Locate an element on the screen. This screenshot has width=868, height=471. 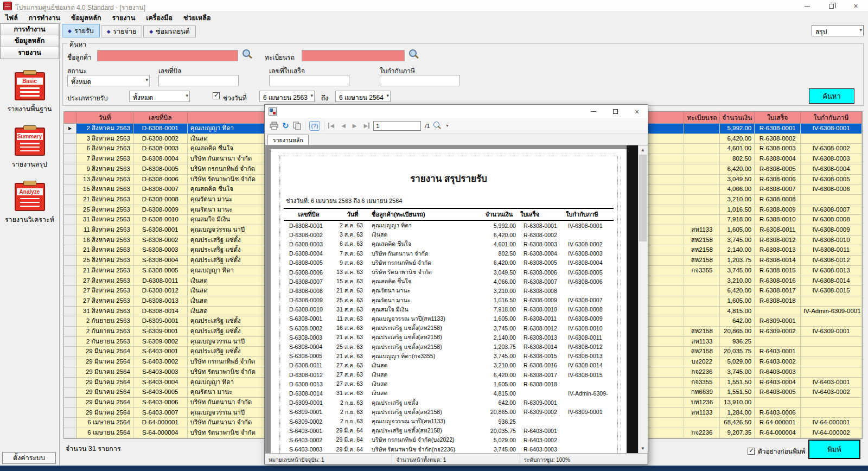
sidebar-button-0: การทำงาน is located at coordinates (29, 29).